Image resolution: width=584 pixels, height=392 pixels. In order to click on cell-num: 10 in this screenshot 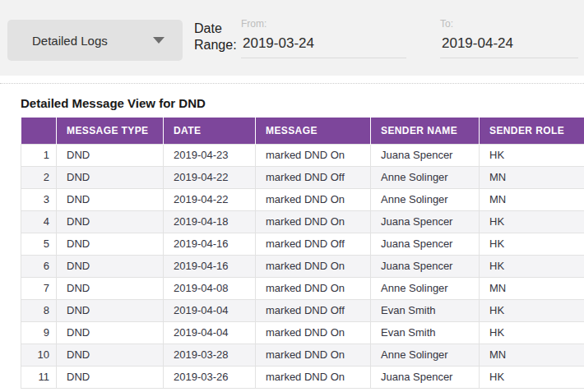, I will do `click(39, 355)`.